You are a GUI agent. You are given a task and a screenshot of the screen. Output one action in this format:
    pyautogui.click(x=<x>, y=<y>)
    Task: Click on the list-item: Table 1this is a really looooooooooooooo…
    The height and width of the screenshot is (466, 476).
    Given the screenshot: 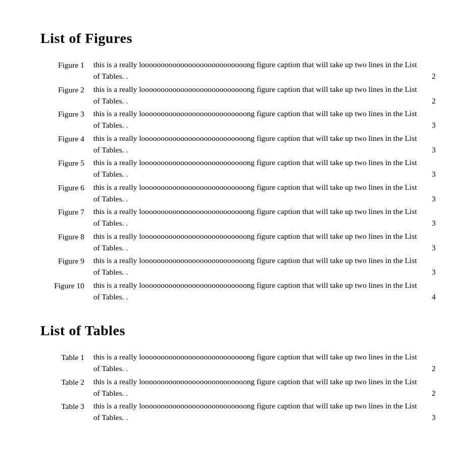 What is the action you would take?
    pyautogui.click(x=238, y=363)
    